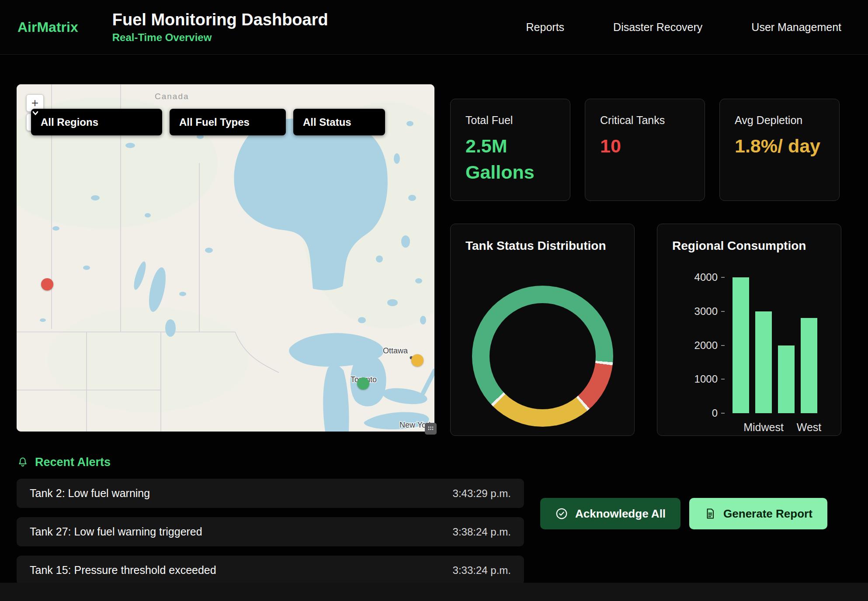 The height and width of the screenshot is (601, 868). Describe the element at coordinates (749, 353) in the screenshot. I see `regional-consumption-bar-chart: 01000200030004000MidwestWest` at that location.